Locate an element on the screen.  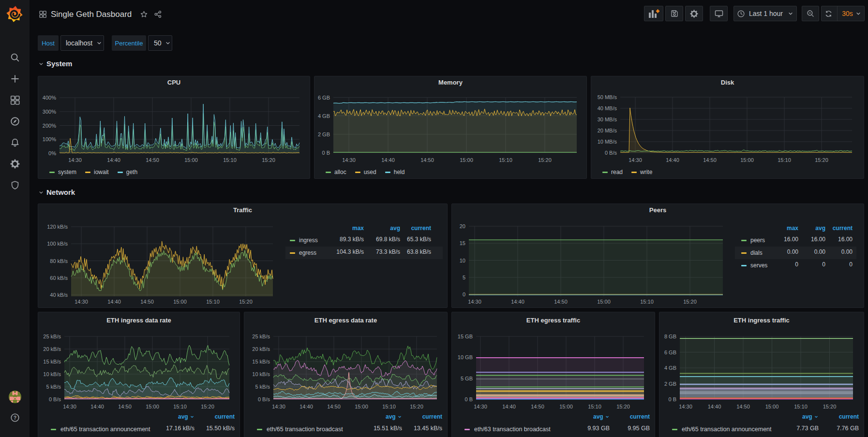
svg-text: 50 MB/s is located at coordinates (608, 97).